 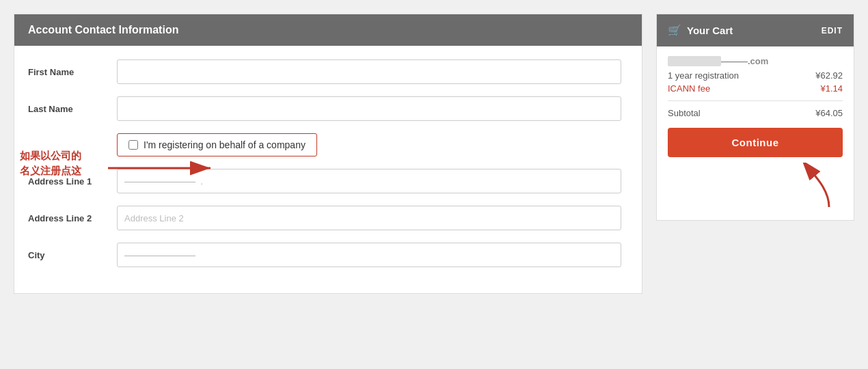 I want to click on cart-title: Your Cart, so click(x=709, y=30).